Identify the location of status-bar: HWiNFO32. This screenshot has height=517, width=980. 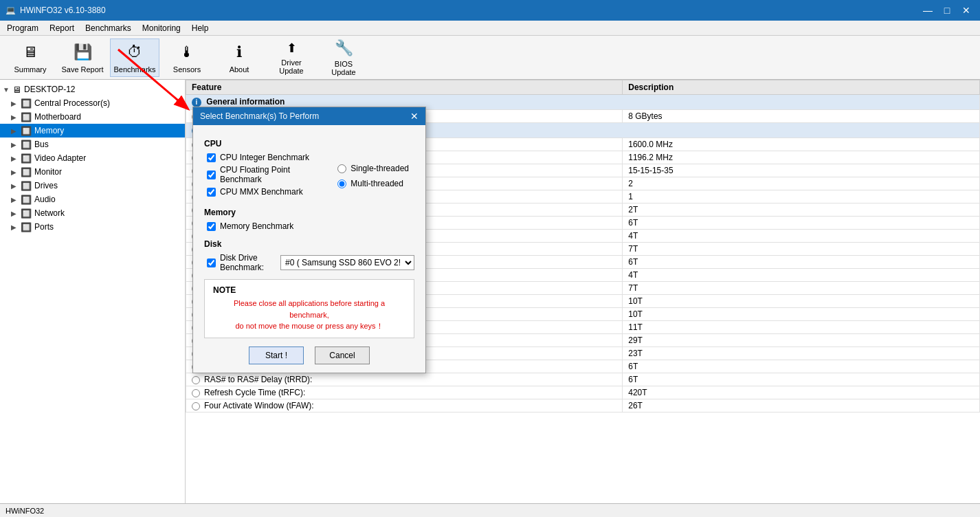
(490, 510).